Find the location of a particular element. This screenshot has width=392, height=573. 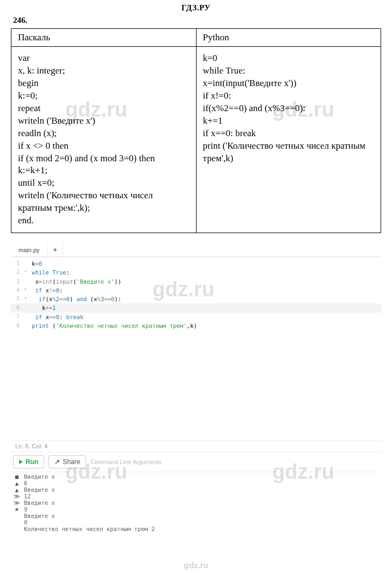

play-icon is located at coordinates (21, 462).